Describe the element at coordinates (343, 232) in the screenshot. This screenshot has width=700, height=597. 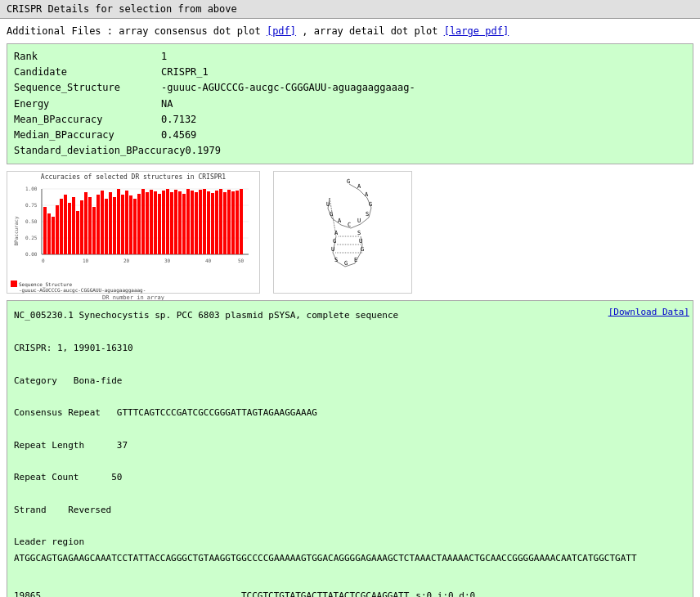
I see `structure-svg: G A A G S U C A G U A S G U U G S G E` at that location.